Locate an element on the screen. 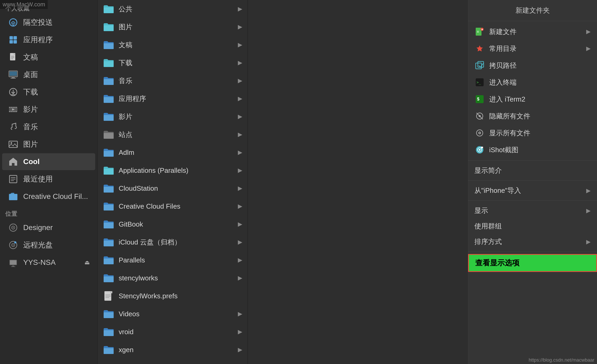 This screenshot has height=364, width=597. ctx-item-view-options: 查看显示选项 is located at coordinates (533, 263).